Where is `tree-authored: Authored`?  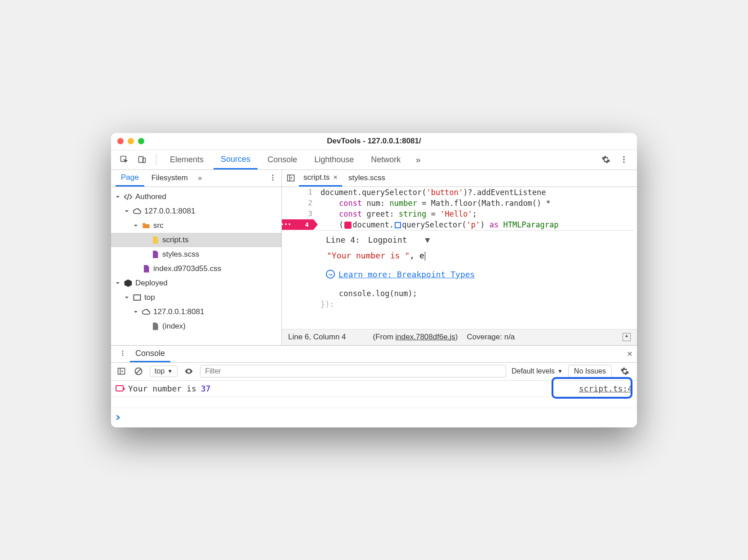
tree-authored: Authored is located at coordinates (196, 197).